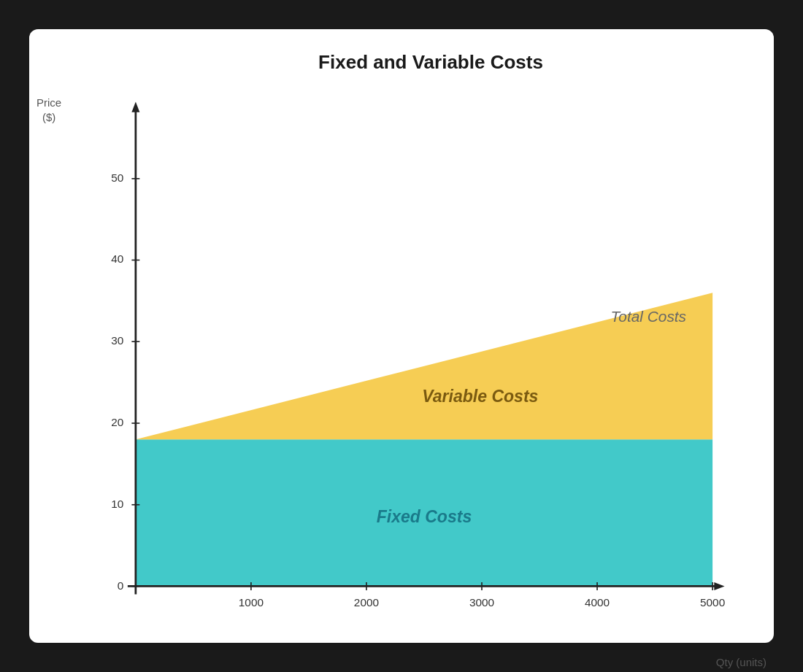 The height and width of the screenshot is (672, 803). What do you see at coordinates (117, 422) in the screenshot?
I see `y-label-20: 20` at bounding box center [117, 422].